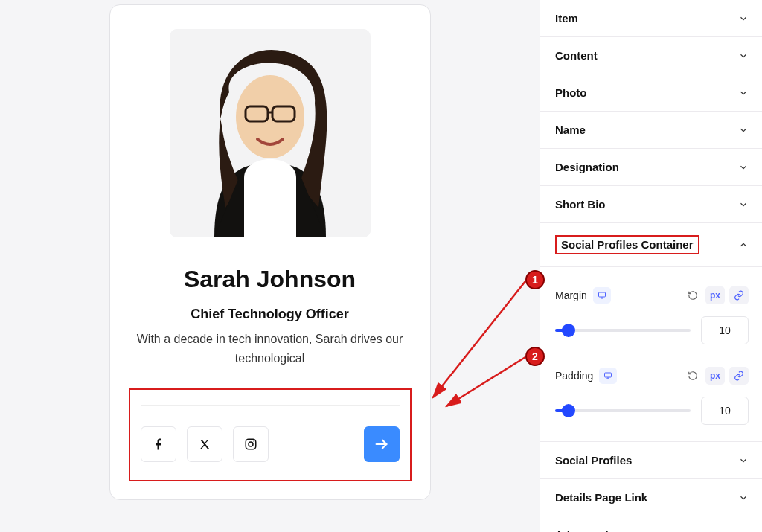  What do you see at coordinates (535, 356) in the screenshot?
I see `annotation-badge-2: 2` at bounding box center [535, 356].